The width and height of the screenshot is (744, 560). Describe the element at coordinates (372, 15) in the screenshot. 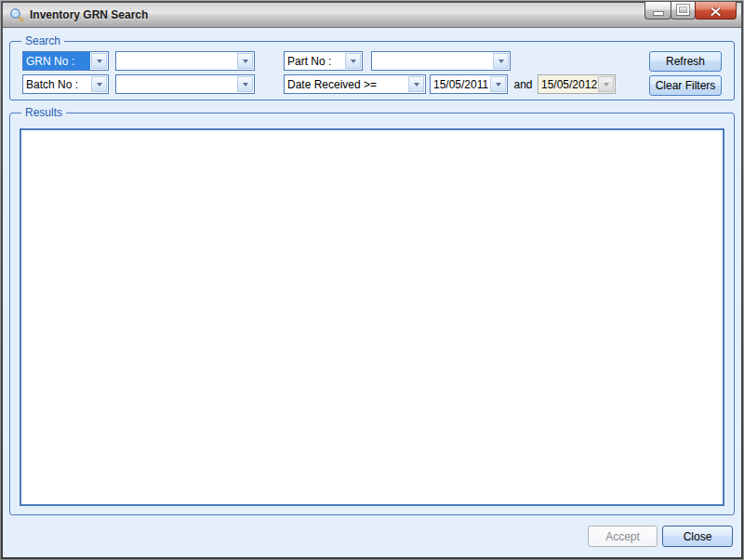

I see `titlebar: Inventory GRN Search` at that location.